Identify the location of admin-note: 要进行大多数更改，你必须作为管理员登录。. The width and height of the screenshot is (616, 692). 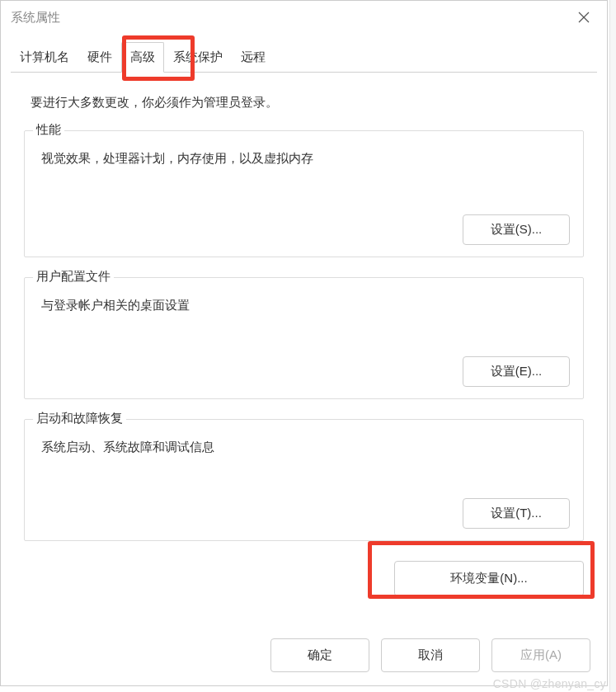
(307, 102).